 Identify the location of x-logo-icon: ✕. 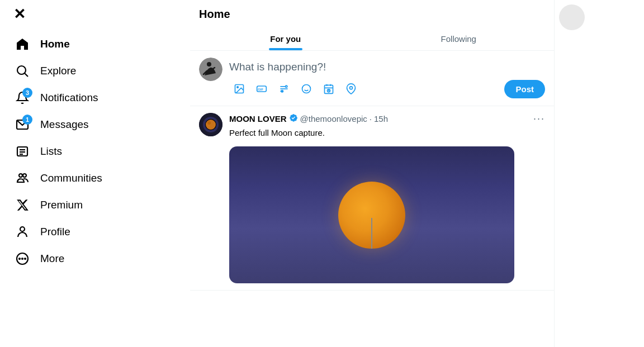
(20, 15).